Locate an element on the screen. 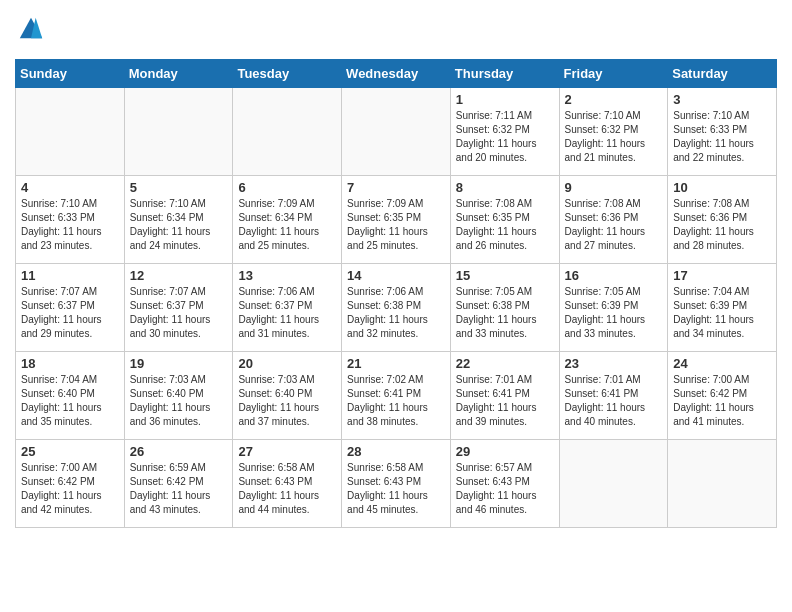 The width and height of the screenshot is (792, 612). calendar-cell: 15Sunrise: 7:05 AM Sunset: 6:38 PM Dayli… is located at coordinates (504, 307).